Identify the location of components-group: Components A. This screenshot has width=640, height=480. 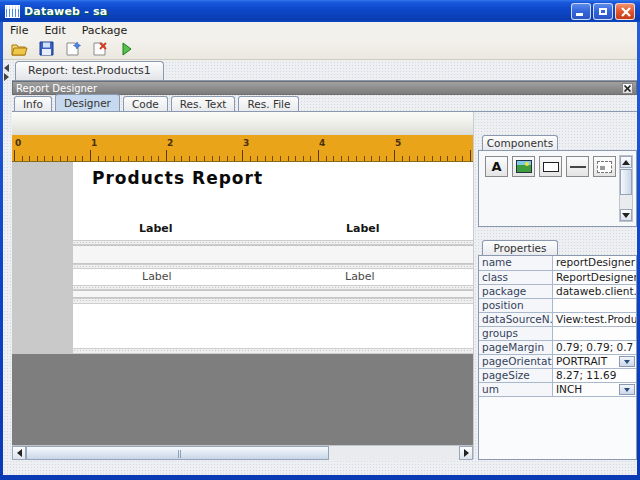
(558, 181).